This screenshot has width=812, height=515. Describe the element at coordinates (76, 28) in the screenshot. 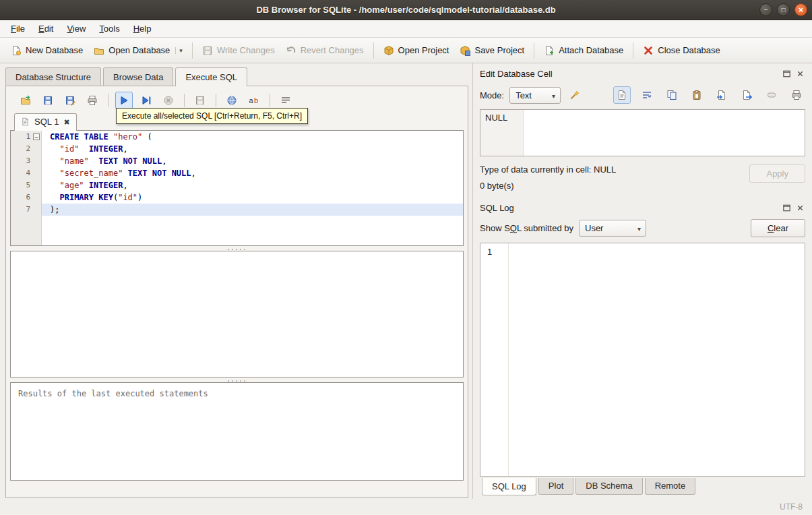

I see `menu-view: View` at that location.